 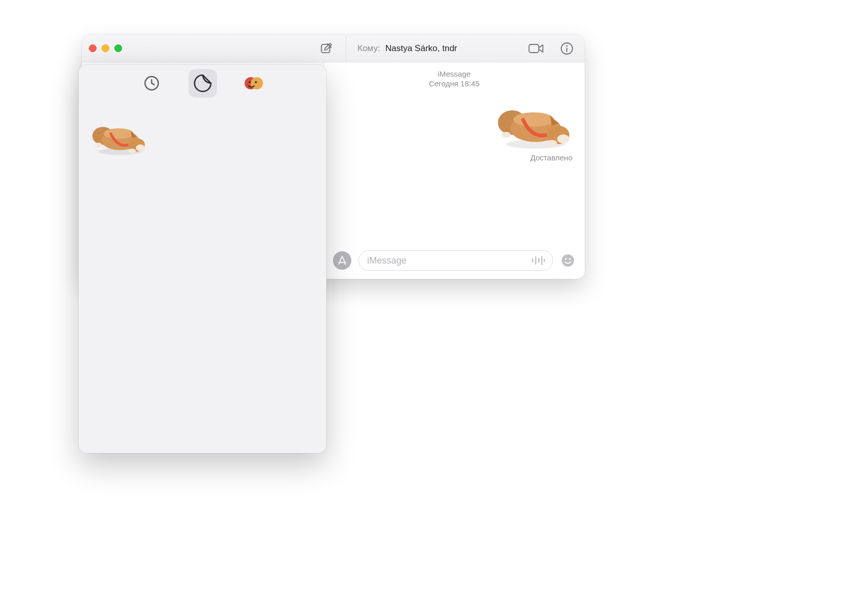 I want to click on drawer-tab-stickers, so click(x=203, y=83).